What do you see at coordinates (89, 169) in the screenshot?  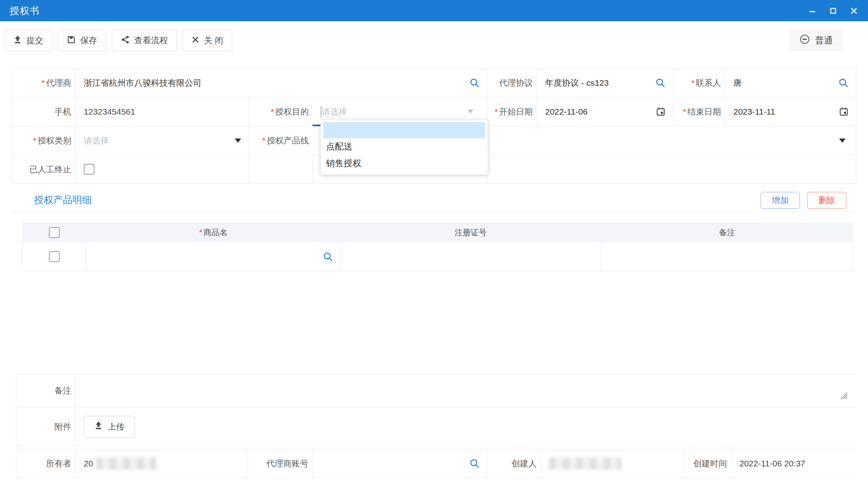 I see `terminated-checkbox` at bounding box center [89, 169].